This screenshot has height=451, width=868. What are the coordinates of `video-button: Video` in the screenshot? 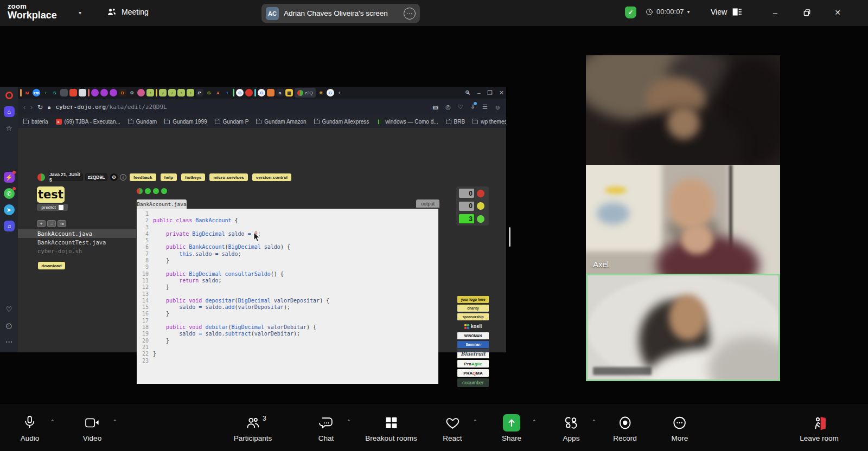 It's located at (92, 427).